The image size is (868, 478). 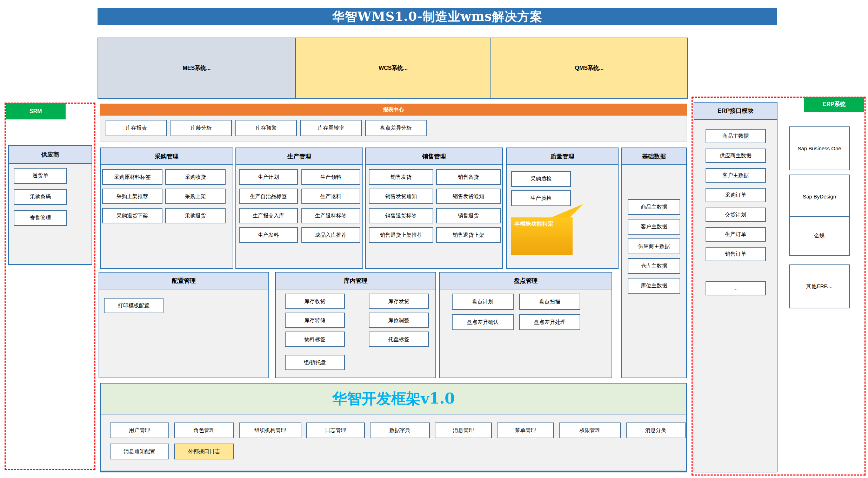 What do you see at coordinates (437, 17) in the screenshot?
I see `diagram-title: 华智WMS1.0-制造业wms解决方案` at bounding box center [437, 17].